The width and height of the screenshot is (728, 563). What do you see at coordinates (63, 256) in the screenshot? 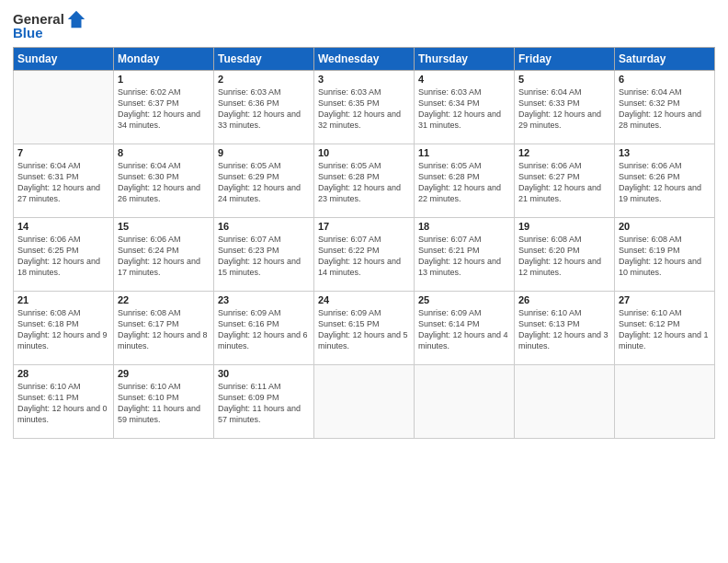
I see `day-detail: Sunrise: 6:06 AMSunset: 6:25 PMDaylight:…` at bounding box center [63, 256].